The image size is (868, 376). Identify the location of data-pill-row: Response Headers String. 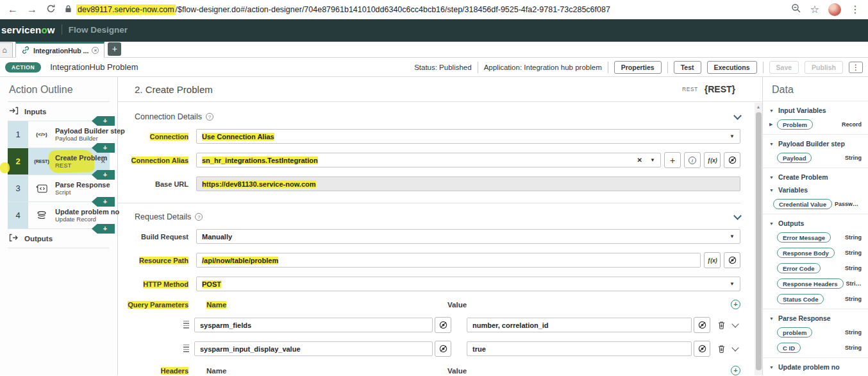
(815, 284).